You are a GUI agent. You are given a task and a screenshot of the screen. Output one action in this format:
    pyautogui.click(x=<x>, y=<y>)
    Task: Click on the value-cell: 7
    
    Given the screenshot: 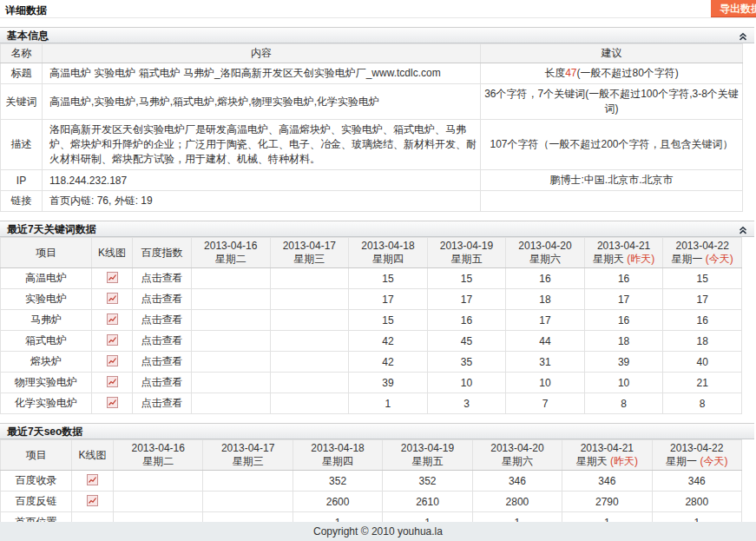 What is the action you would take?
    pyautogui.click(x=545, y=404)
    